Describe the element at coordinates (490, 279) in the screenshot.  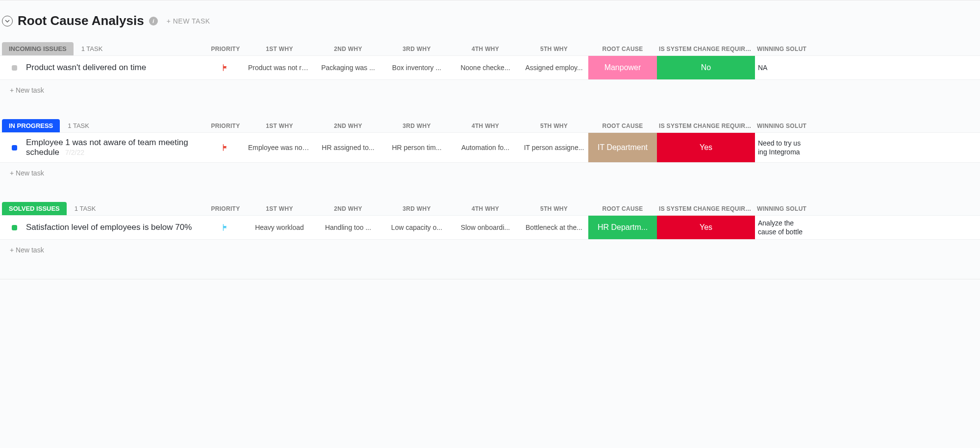
I see `bottom-divider` at that location.